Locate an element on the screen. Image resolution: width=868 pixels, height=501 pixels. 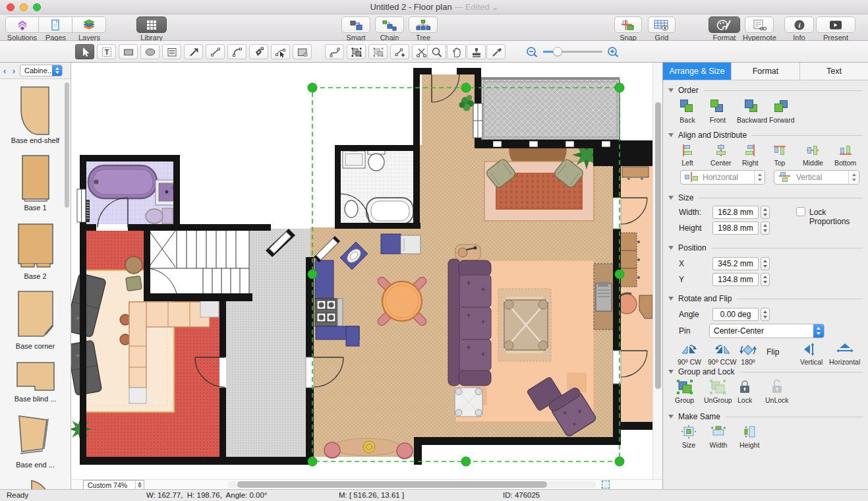
make-same-section-header: Make Same is located at coordinates (766, 417).